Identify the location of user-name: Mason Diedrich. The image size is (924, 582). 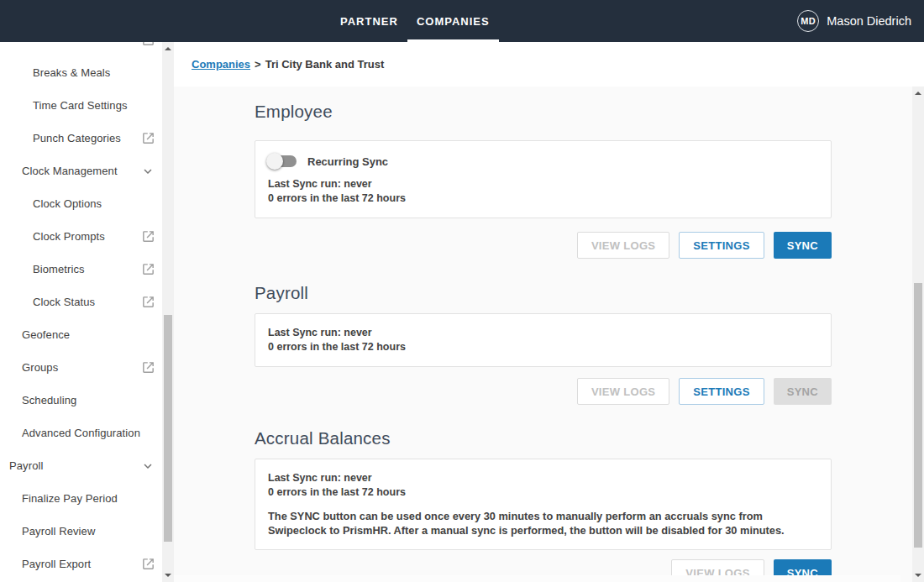
(869, 21).